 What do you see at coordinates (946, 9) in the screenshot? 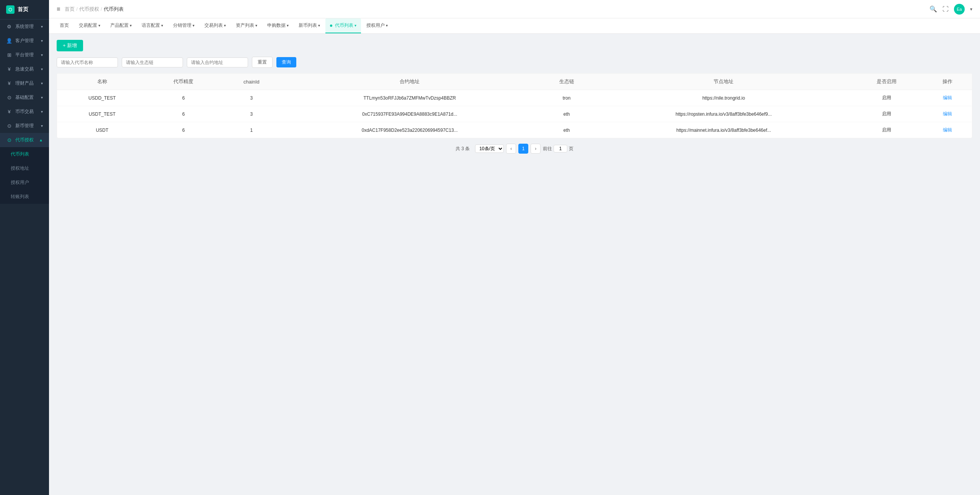
I see `fullscreen-icon: ⛶` at bounding box center [946, 9].